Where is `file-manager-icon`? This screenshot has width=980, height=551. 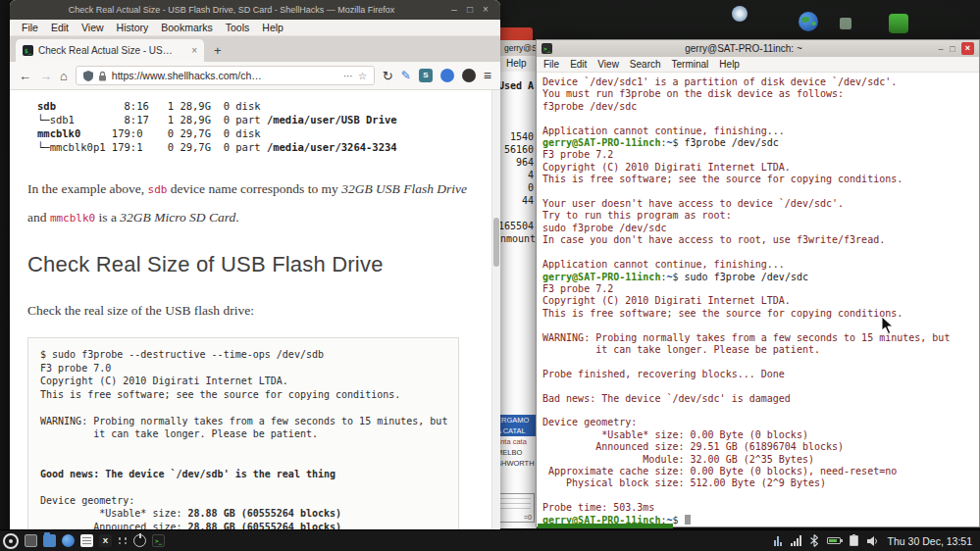 file-manager-icon is located at coordinates (49, 541).